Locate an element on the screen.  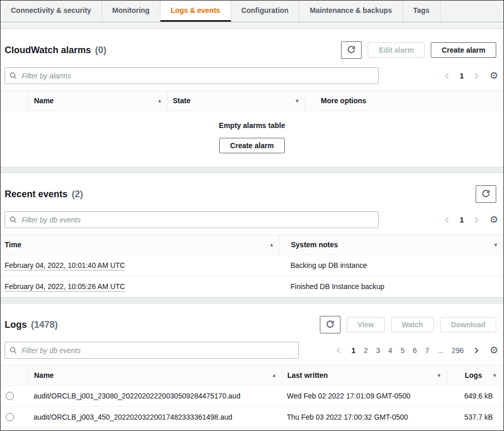
event-time: February 04, 2022, 10:05:26 AM UTC is located at coordinates (140, 286).